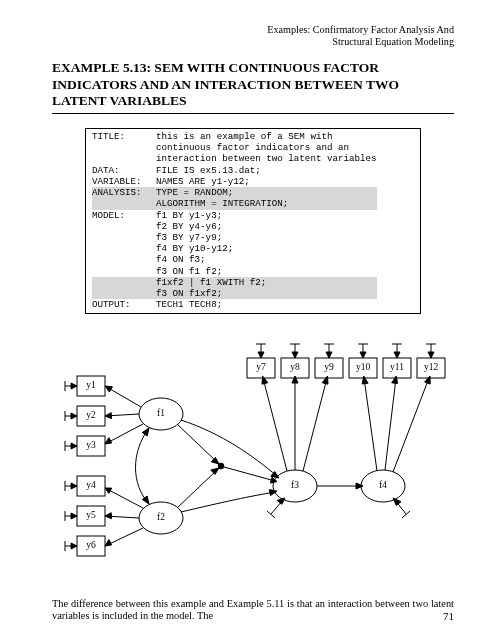 The height and width of the screenshot is (638, 500). Describe the element at coordinates (234, 248) in the screenshot. I see `code-row: f4 BY y10-y12;` at that location.